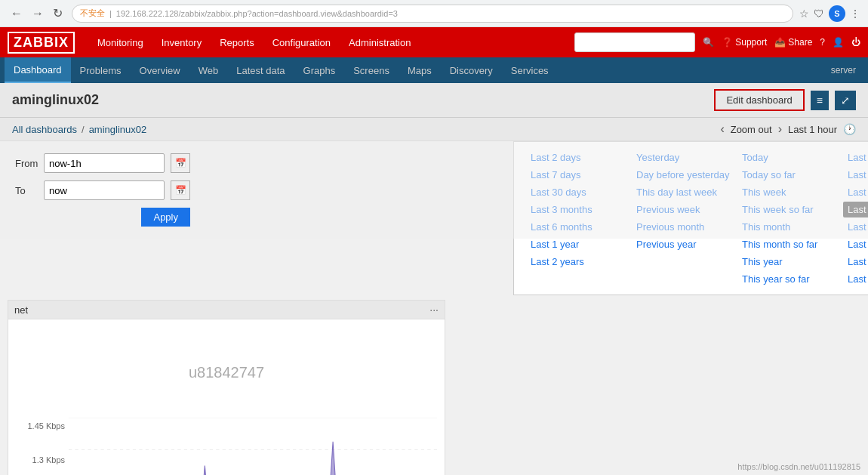  Describe the element at coordinates (26, 163) in the screenshot. I see `from-label: From` at that location.